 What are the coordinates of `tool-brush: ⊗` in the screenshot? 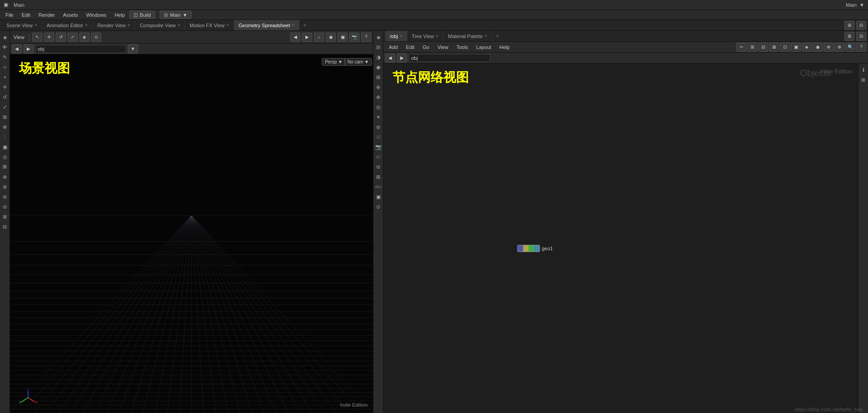 It's located at (5, 177).